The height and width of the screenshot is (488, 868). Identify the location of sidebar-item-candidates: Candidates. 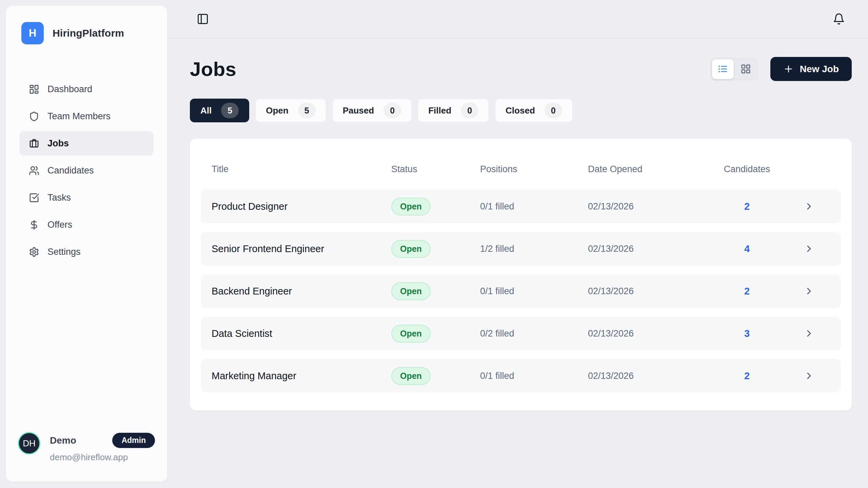
(86, 170).